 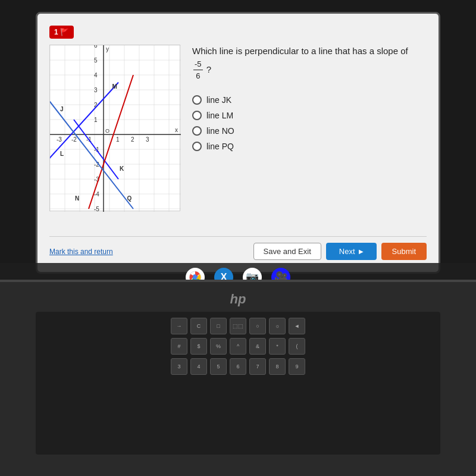 What do you see at coordinates (179, 367) in the screenshot?
I see `key-3: 3` at bounding box center [179, 367].